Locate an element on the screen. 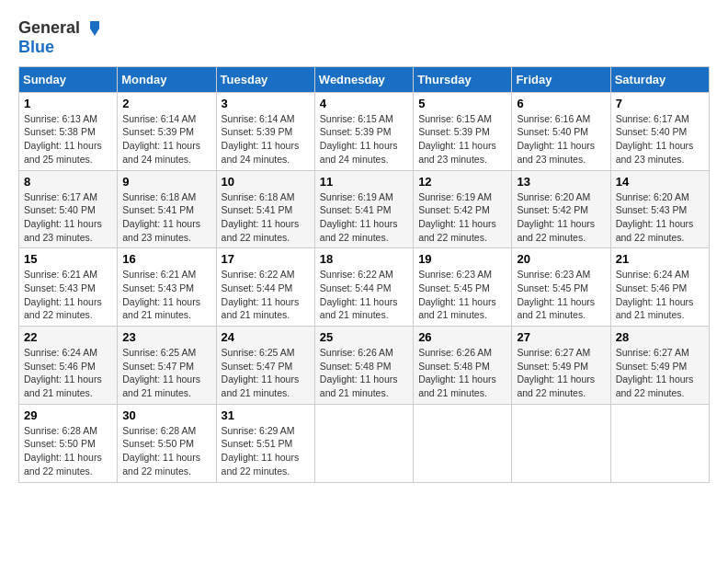 Image resolution: width=728 pixels, height=563 pixels. calendar-cell: 12Sunrise: 6:19 AMSunset: 5:42 PMDayligh… is located at coordinates (463, 210).